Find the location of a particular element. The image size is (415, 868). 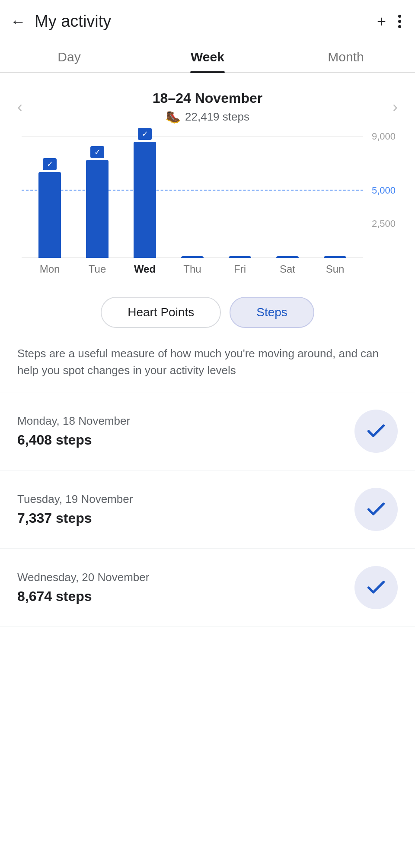

more-options-button is located at coordinates (399, 22).